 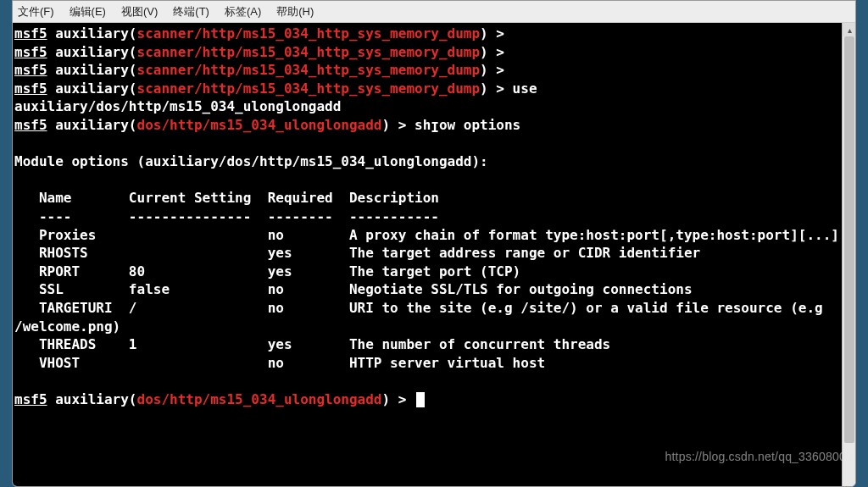 I want to click on terminal-cursor, so click(x=420, y=400).